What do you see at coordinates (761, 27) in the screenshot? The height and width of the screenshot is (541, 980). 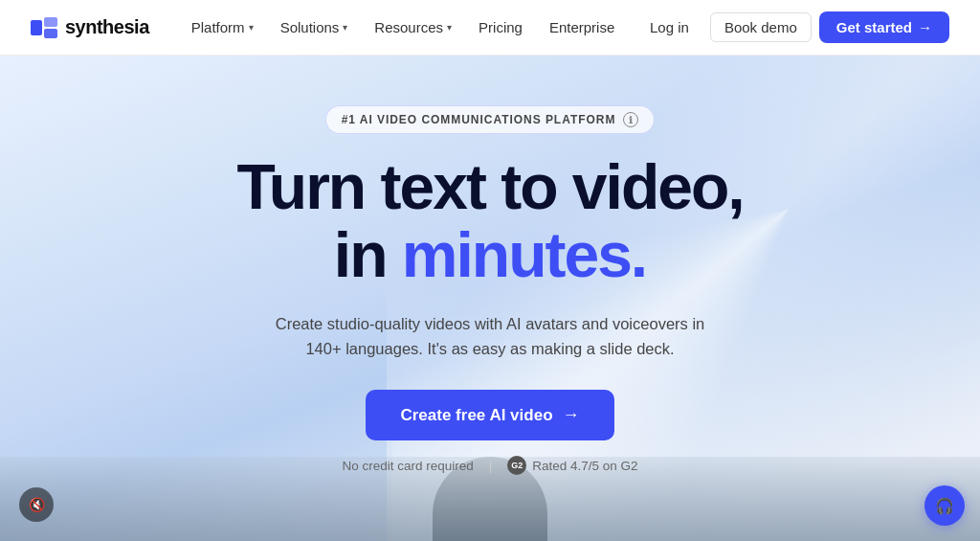 I see `book-demo-button: Book demo` at bounding box center [761, 27].